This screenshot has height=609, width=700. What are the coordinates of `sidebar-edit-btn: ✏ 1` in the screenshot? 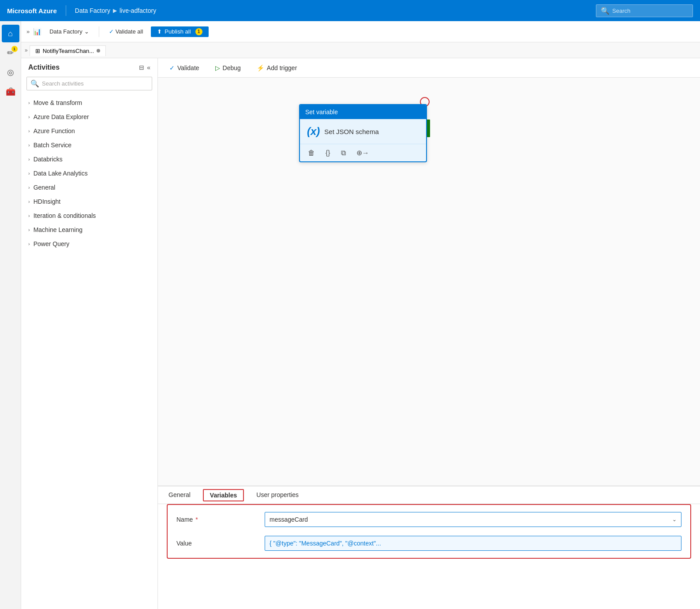 It's located at (11, 53).